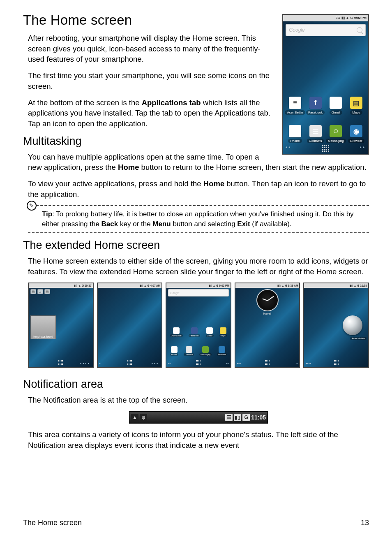  What do you see at coordinates (325, 106) in the screenshot?
I see `app-row-1: ≡Acer SettinfFacebookMGmail▤Maps` at bounding box center [325, 106].